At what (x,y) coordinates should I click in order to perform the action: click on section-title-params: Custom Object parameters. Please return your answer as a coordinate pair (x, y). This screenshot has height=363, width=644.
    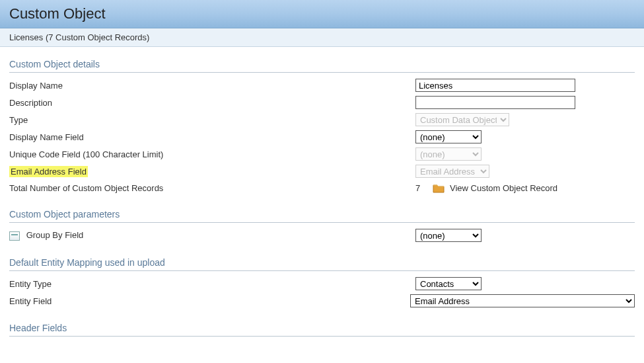
    Looking at the image, I should click on (322, 213).